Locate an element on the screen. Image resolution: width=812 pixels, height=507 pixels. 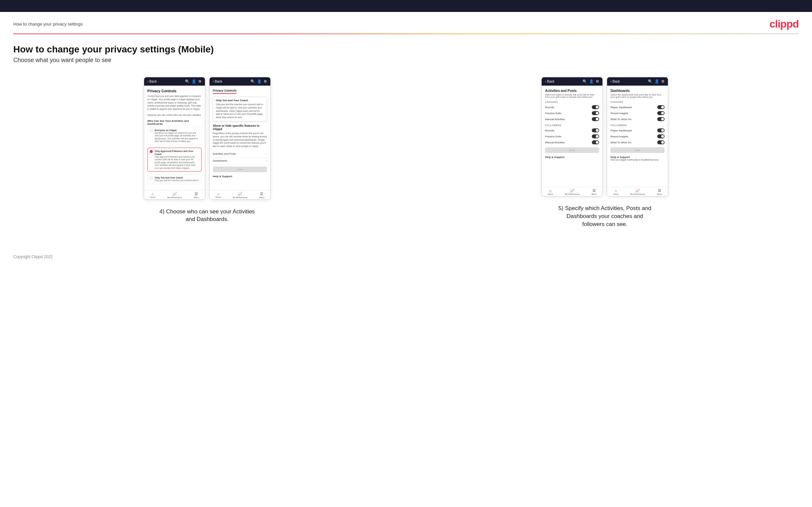
header-divider is located at coordinates (406, 34).